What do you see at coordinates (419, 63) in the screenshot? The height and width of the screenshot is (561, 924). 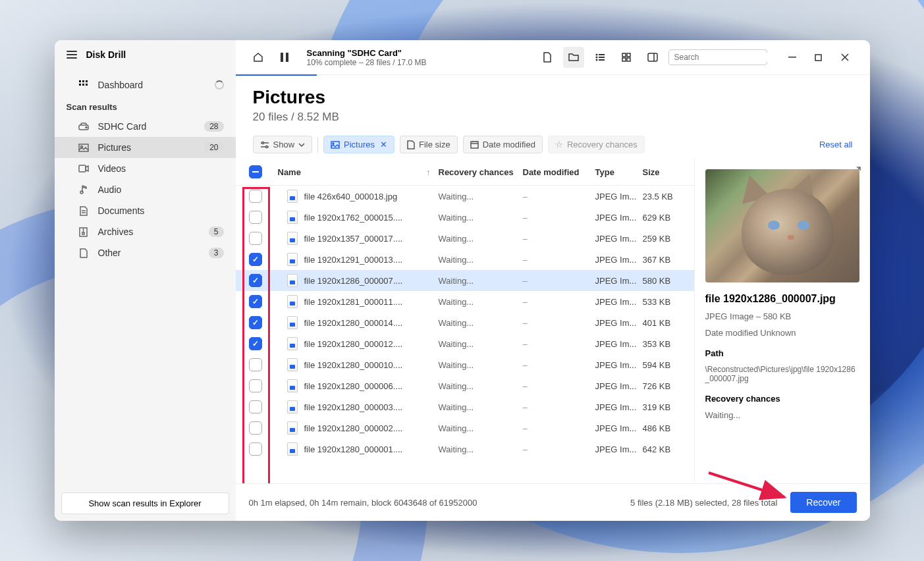 I see `scan-subtitle: 10% complete – 28 files / 17.0 MB` at bounding box center [419, 63].